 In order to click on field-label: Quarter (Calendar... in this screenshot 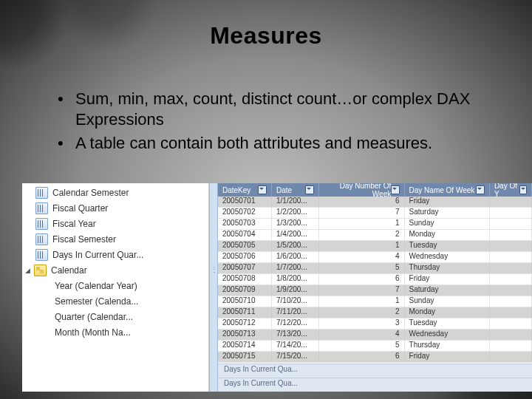, I will do `click(94, 317)`.